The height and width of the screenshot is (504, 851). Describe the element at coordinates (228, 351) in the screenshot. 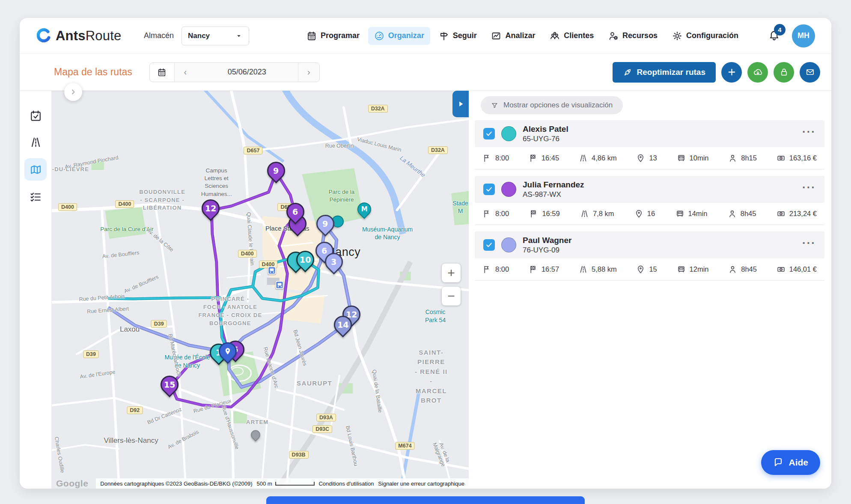

I see `current-location-pin` at that location.